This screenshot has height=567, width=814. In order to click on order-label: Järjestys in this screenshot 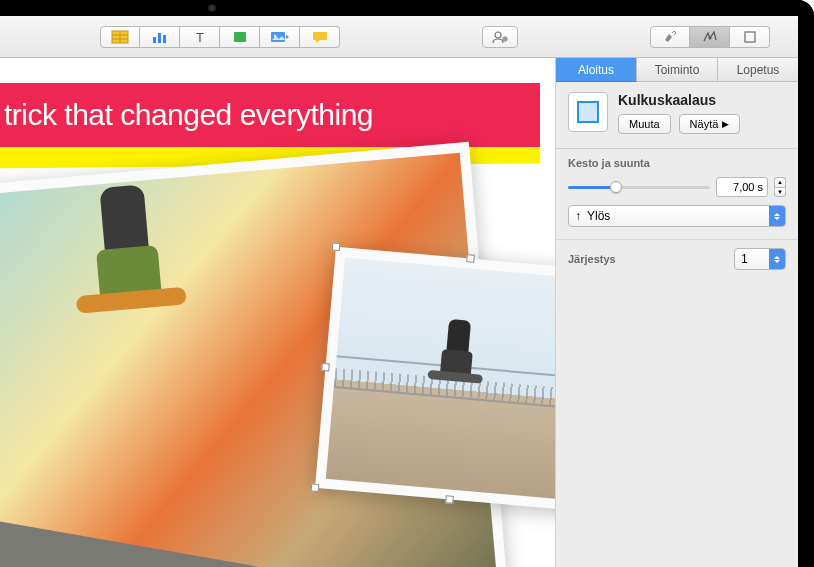, I will do `click(592, 259)`.